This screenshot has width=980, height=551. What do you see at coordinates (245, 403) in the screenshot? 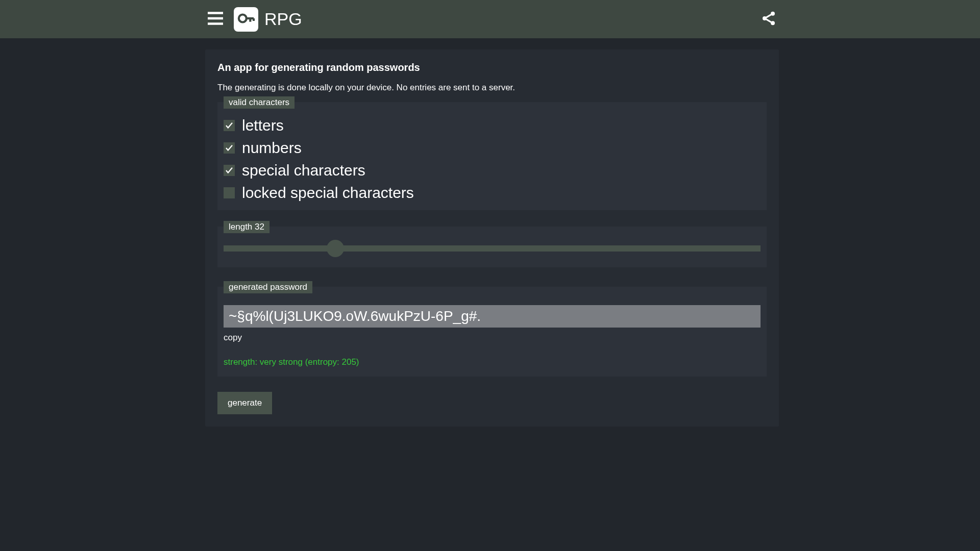
I see `generate-button: generate` at bounding box center [245, 403].